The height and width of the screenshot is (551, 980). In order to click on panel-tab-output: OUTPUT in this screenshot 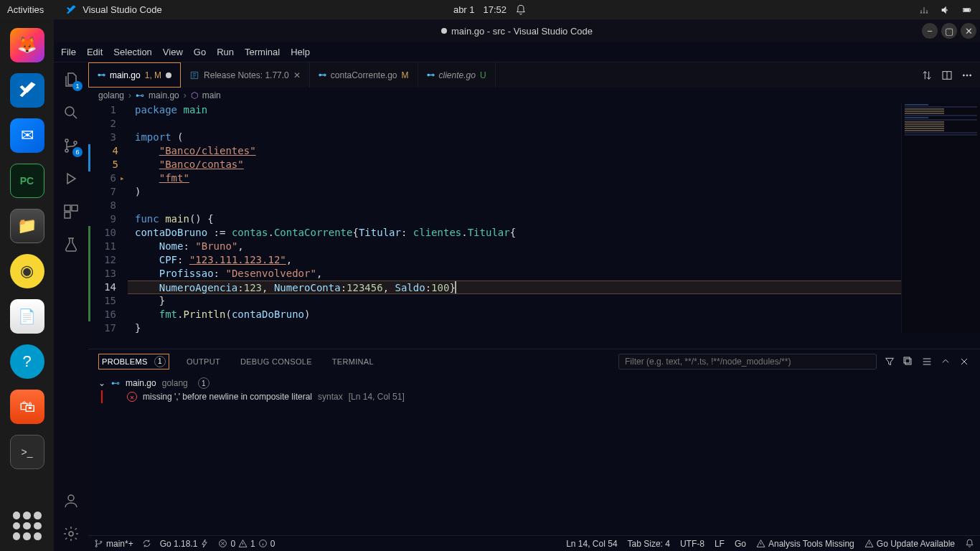, I will do `click(204, 362)`.